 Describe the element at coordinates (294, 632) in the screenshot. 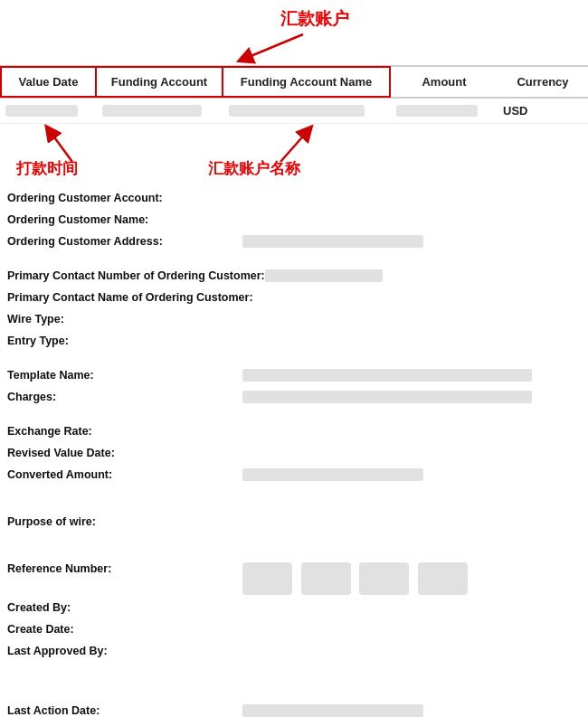

I see `field-create-date: Create Date:` at that location.